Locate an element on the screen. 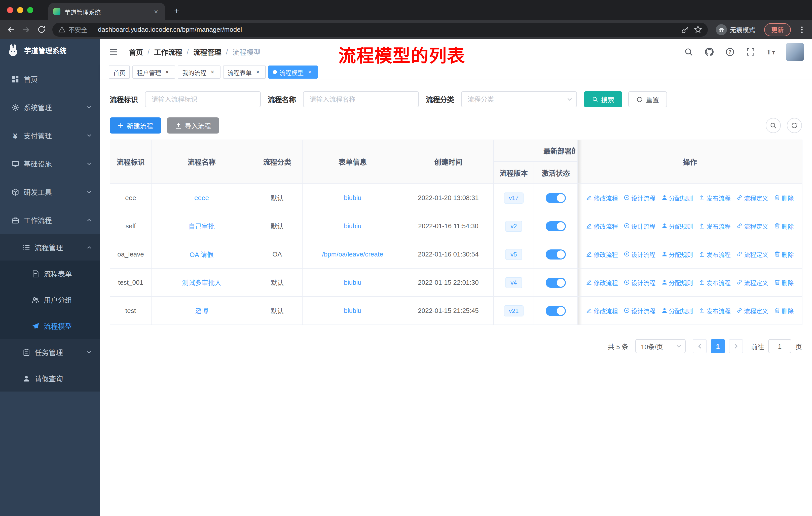 This screenshot has height=516, width=812. page-size-select: 10条/页 is located at coordinates (660, 346).